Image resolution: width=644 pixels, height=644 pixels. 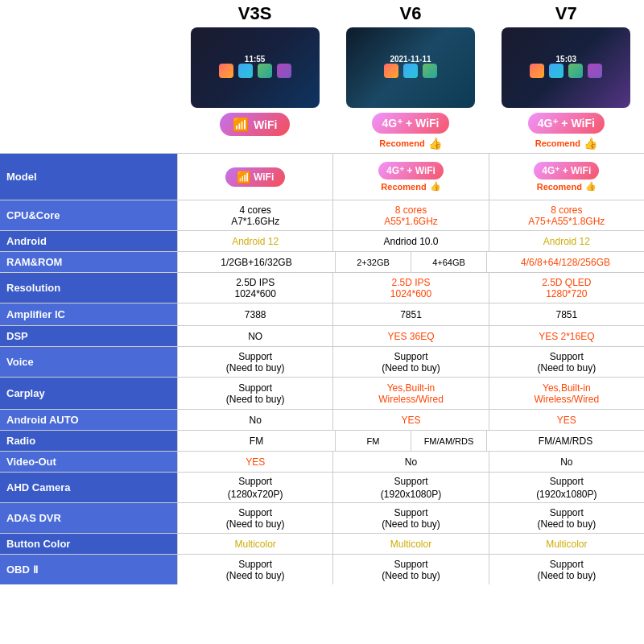 I want to click on cell-ahd-v6-main: Support, so click(x=411, y=481).